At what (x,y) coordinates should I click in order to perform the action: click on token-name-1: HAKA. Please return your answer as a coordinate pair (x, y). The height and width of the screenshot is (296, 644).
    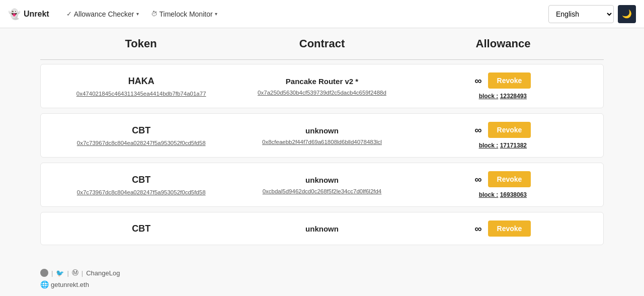
    Looking at the image, I should click on (141, 82).